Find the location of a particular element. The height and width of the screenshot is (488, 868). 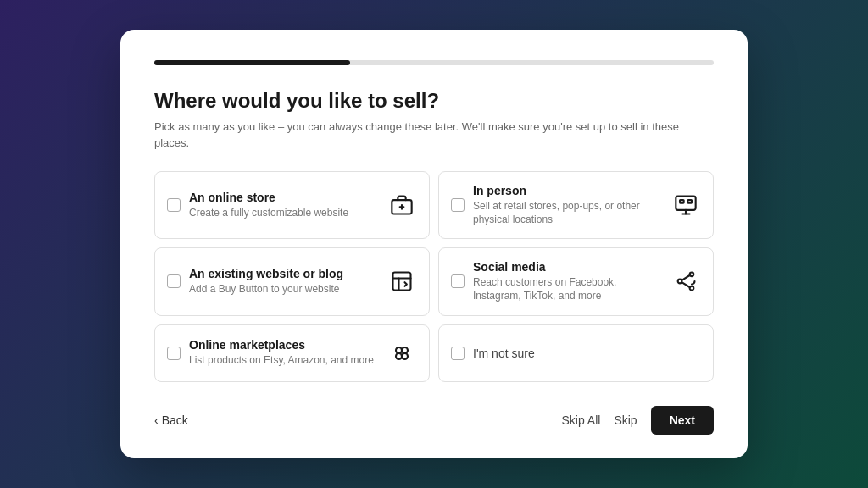

progress-bar-fill is located at coordinates (253, 63).